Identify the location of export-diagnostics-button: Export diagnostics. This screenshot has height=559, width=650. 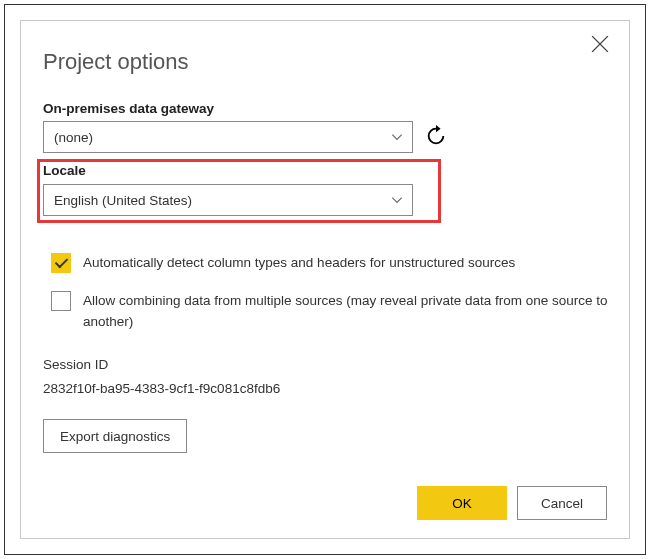
(115, 436).